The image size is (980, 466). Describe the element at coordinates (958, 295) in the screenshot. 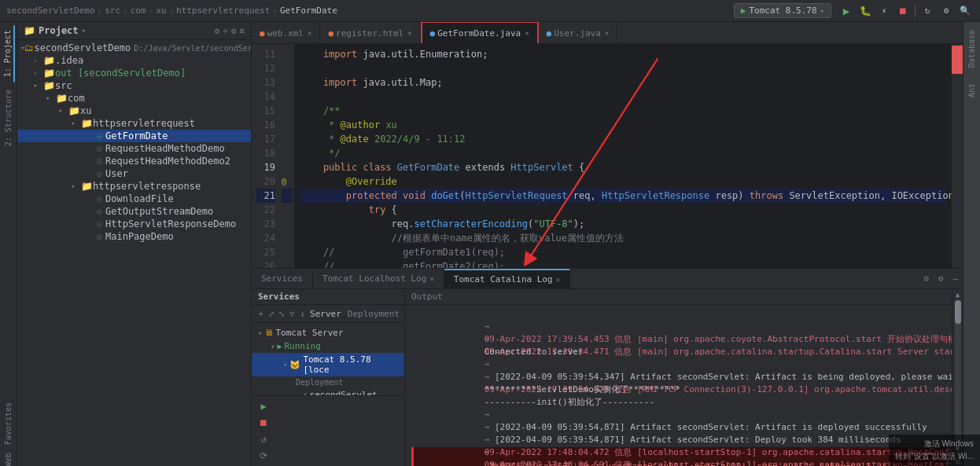

I see `scroll-up-icon: ▲` at that location.